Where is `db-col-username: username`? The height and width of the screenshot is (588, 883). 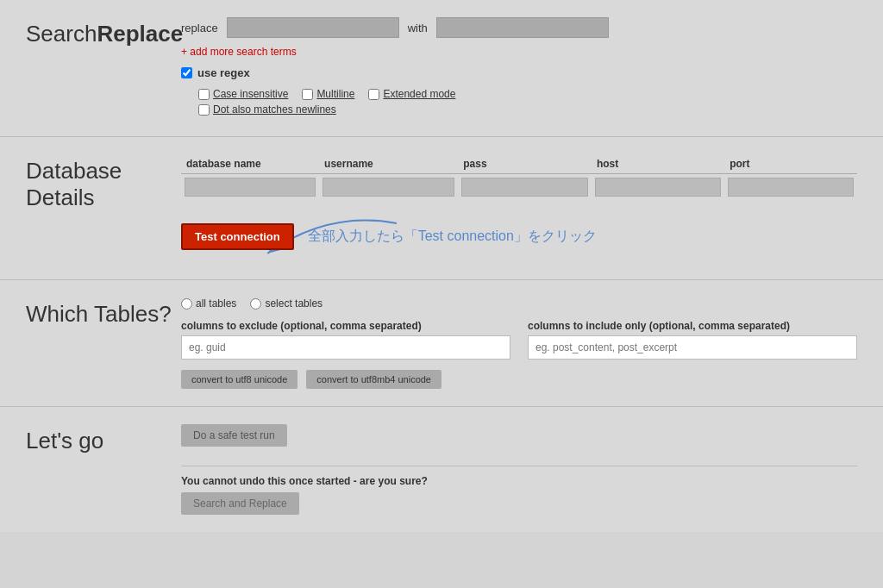
db-col-username: username is located at coordinates (388, 164).